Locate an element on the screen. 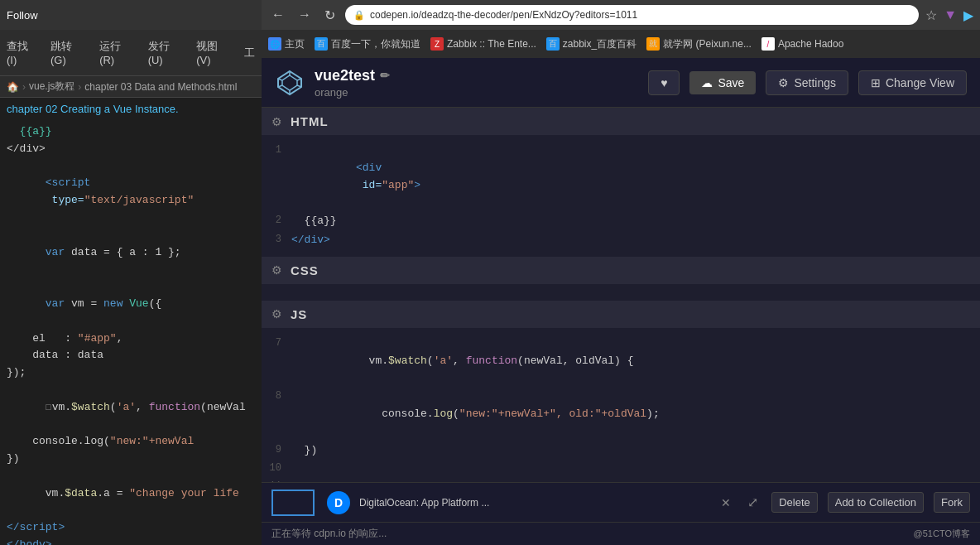 The height and width of the screenshot is (545, 980). css-section-content is located at coordinates (621, 292).